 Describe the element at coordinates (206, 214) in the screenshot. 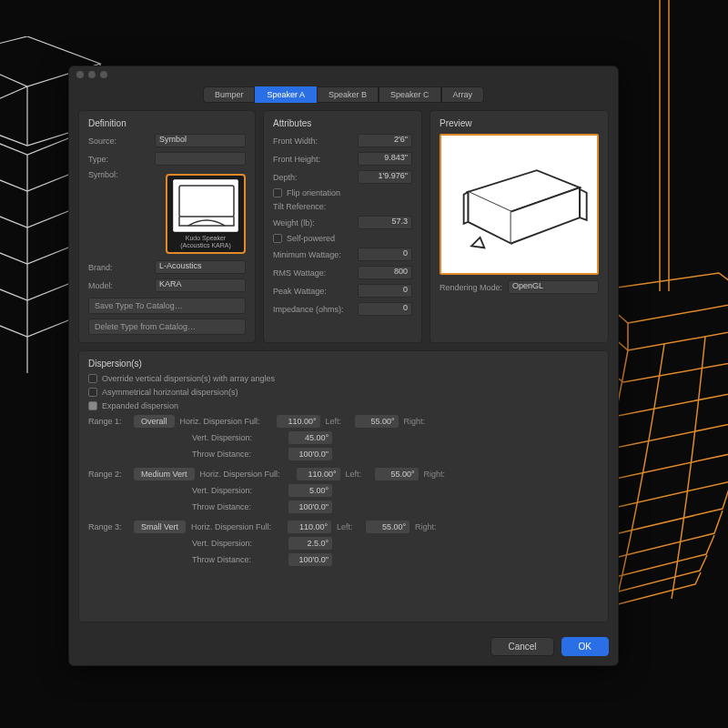

I see `symbol-thumbnail: Kudo Speaker (Acoustics KARA)` at that location.